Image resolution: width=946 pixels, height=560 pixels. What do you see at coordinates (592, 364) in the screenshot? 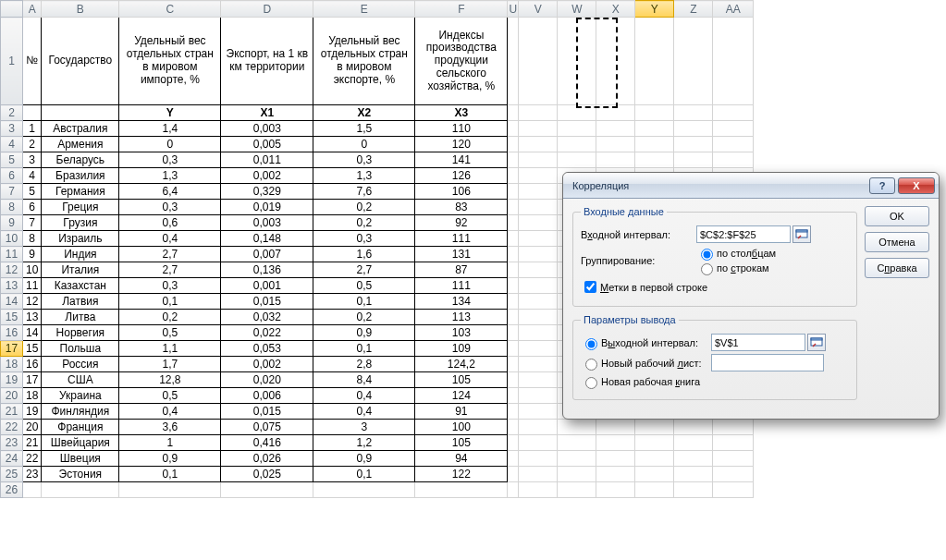
I see `new-sheet-radio` at bounding box center [592, 364].